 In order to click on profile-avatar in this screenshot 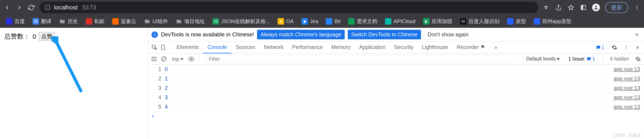, I will do `click(596, 7)`.